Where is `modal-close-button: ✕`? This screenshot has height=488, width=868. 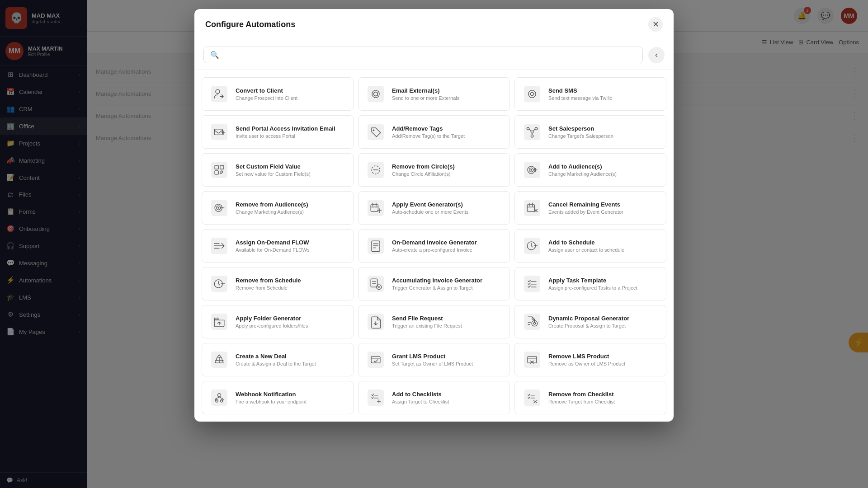 modal-close-button: ✕ is located at coordinates (656, 24).